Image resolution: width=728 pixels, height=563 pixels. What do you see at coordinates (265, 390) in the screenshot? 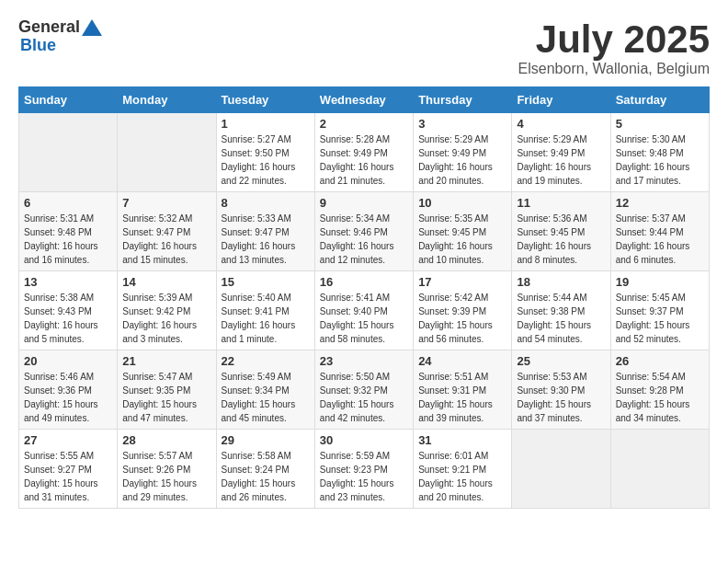
I see `table-row: 22Sunrise: 5:49 AMSunset: 9:34 PMDayligh…` at bounding box center [265, 390].